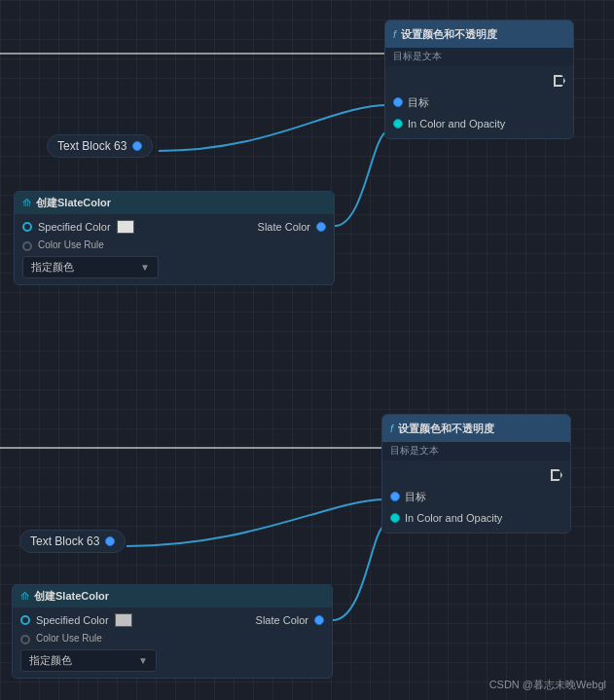 This screenshot has height=700, width=614. What do you see at coordinates (418, 103) in the screenshot?
I see `target-label-top: 目标` at bounding box center [418, 103].